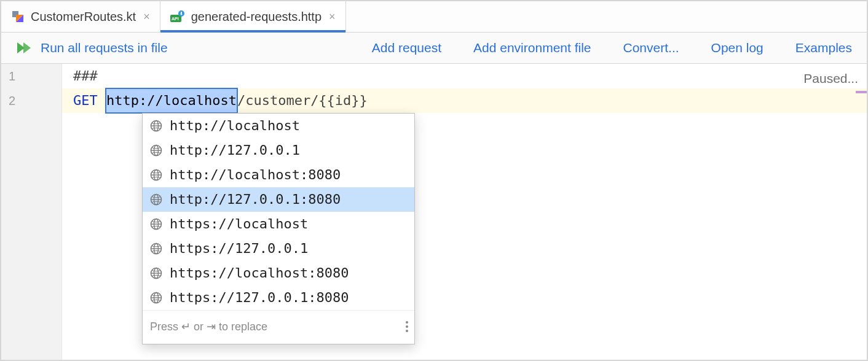 The image size is (868, 361). Describe the element at coordinates (85, 76) in the screenshot. I see `comment-marker: ###` at that location.